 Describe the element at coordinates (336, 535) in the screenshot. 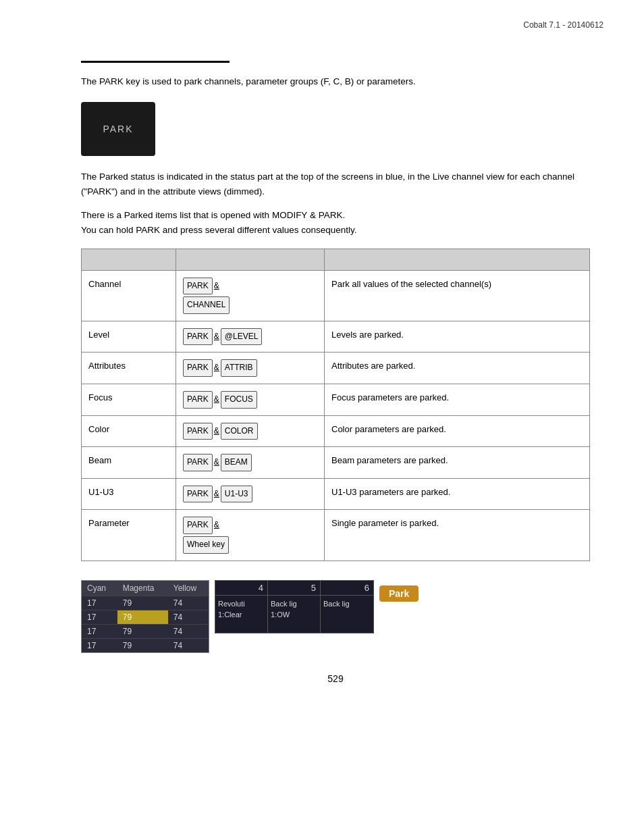

I see `table-row: Parameter PARK & Wheel key Single parame…` at that location.